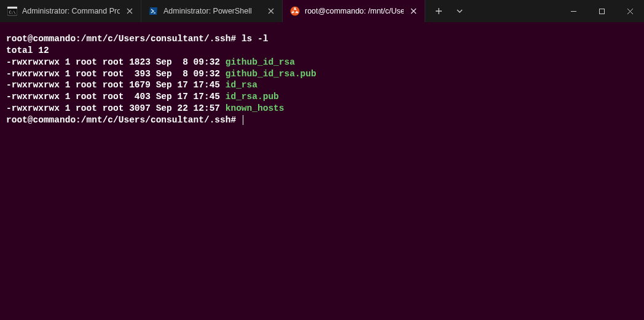 The width and height of the screenshot is (644, 320). What do you see at coordinates (116, 108) in the screenshot?
I see `file-meta: -rwxrwxrwx 1 root root 3097 Sep 22 12:57` at bounding box center [116, 108].